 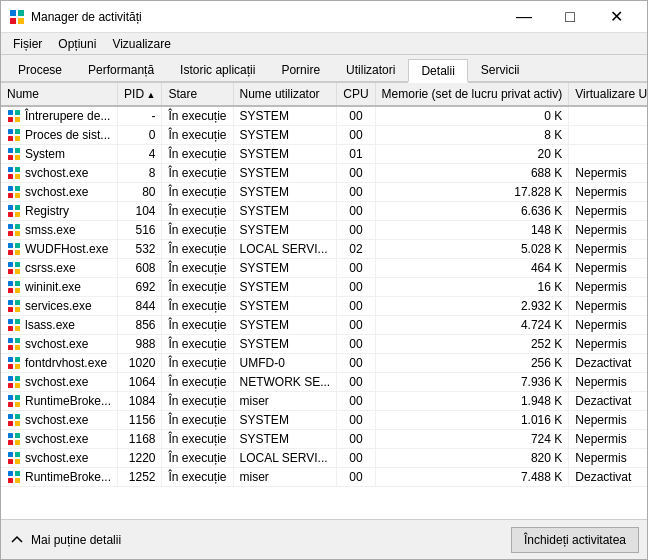 What do you see at coordinates (324, 192) in the screenshot?
I see `table-row: svchost.exe 80 În execuție SYSTEM 00 17.…` at bounding box center [324, 192].